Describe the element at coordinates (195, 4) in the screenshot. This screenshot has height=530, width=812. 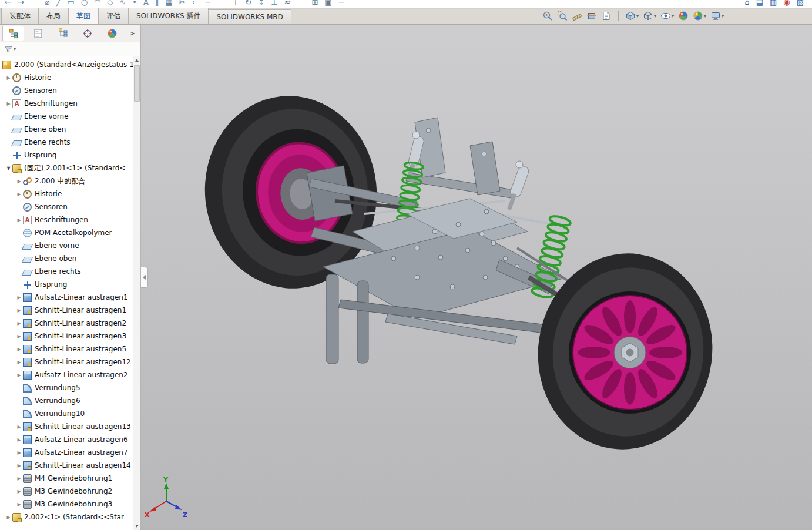
I see `convert-entities-icon: ⊂` at that location.